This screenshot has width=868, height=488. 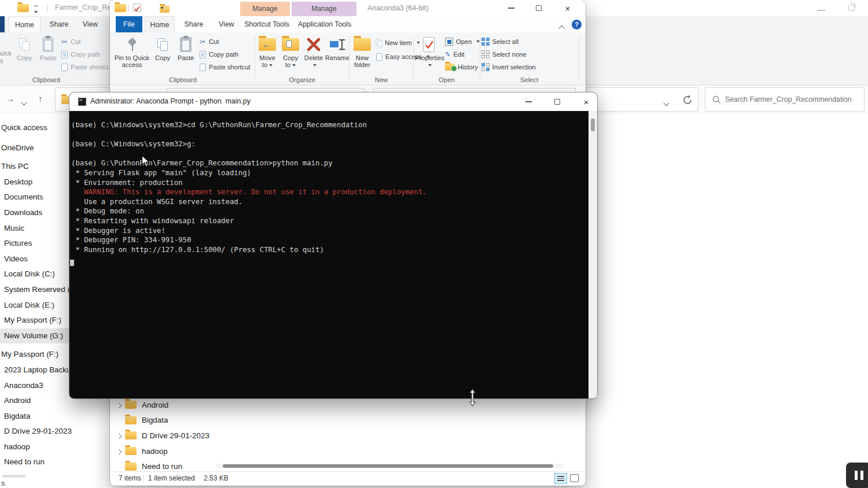 I want to click on sidebar-item: Anaconda3, so click(x=36, y=386).